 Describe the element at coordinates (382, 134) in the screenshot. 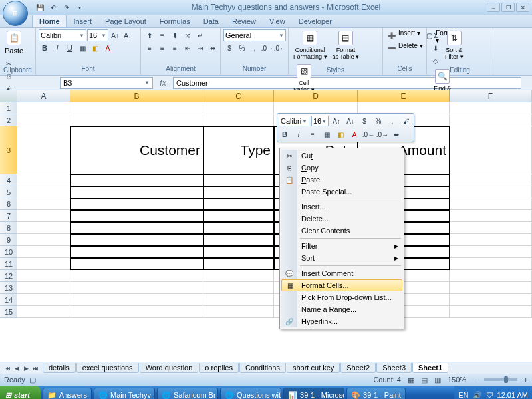

I see `mini-inc-icon: .0→` at that location.